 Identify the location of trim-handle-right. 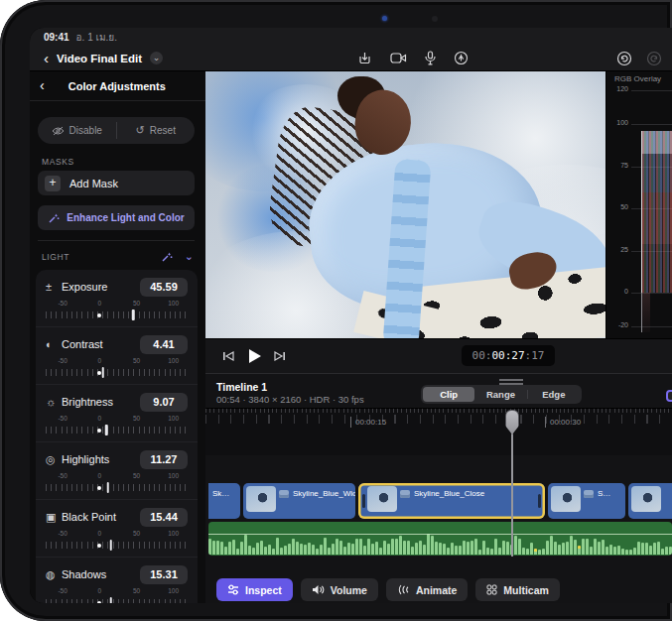
(540, 501).